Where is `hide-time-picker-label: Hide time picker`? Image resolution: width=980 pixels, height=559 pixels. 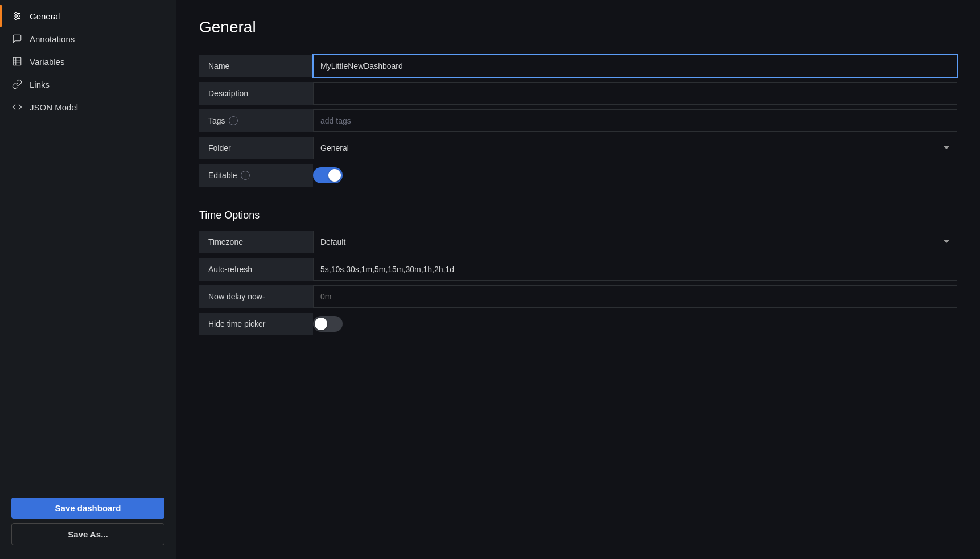
hide-time-picker-label: Hide time picker is located at coordinates (256, 324).